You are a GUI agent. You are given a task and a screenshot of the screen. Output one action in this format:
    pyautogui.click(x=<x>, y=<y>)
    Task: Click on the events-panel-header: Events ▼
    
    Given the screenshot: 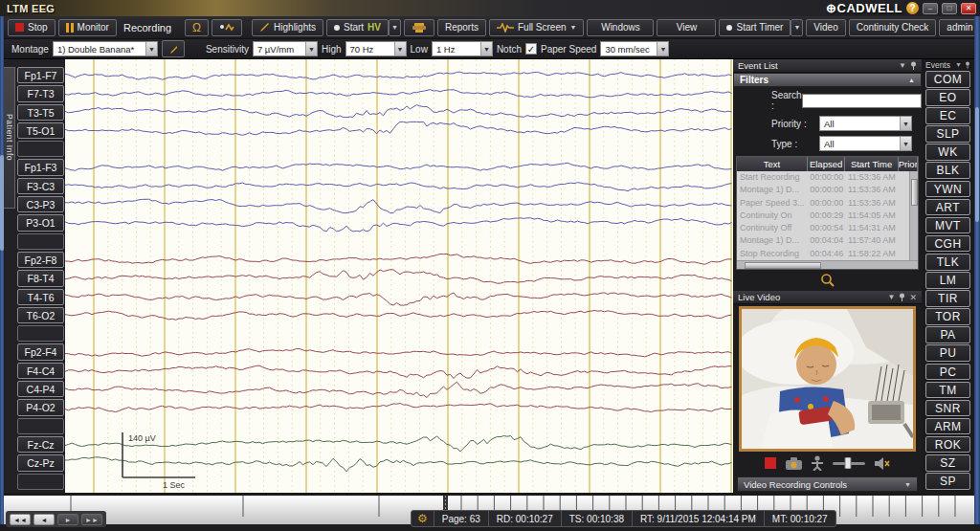 What is the action you would take?
    pyautogui.click(x=947, y=65)
    